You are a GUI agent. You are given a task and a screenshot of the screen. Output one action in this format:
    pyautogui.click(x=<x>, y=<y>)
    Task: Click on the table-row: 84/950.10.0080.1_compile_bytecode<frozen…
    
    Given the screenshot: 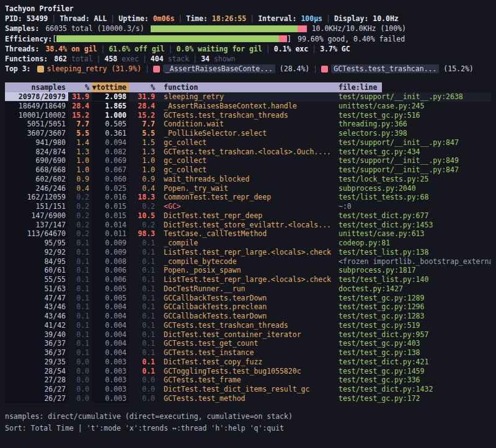 What is the action you would take?
    pyautogui.click(x=248, y=261)
    